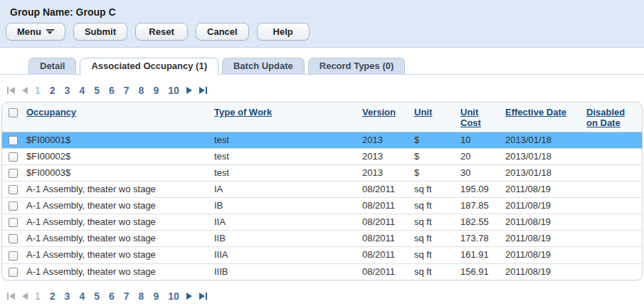 This screenshot has height=304, width=644. I want to click on tab-record-types: Record Types (0), so click(357, 65).